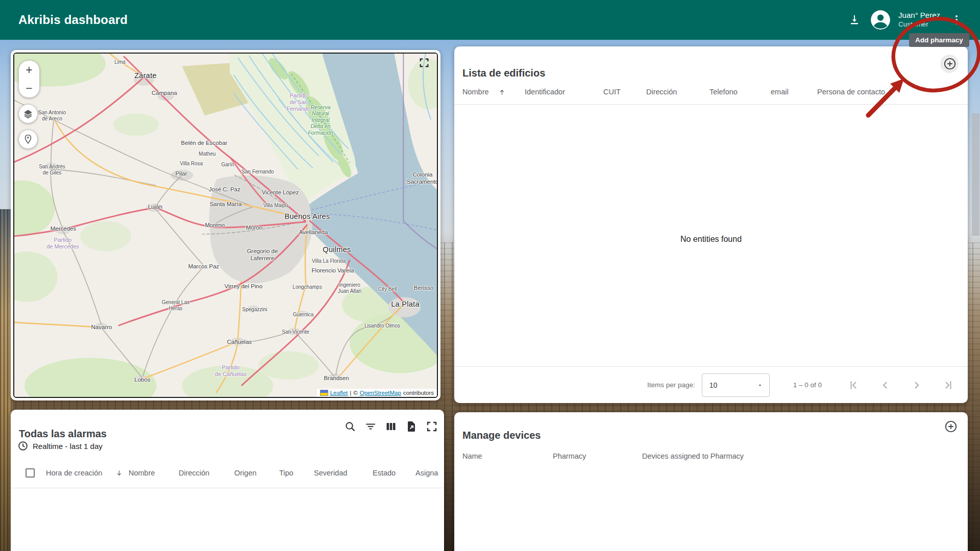  What do you see at coordinates (371, 427) in the screenshot?
I see `filter-button` at bounding box center [371, 427].